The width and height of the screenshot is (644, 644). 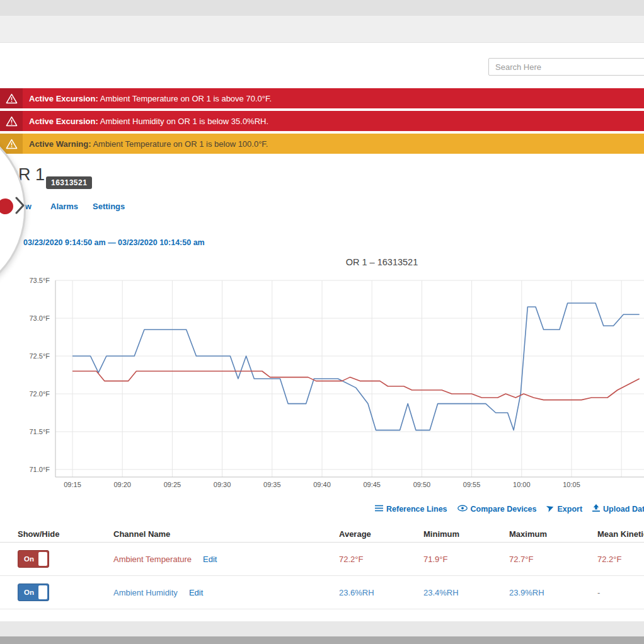 I want to click on average-value: 23.6%RH, so click(x=381, y=592).